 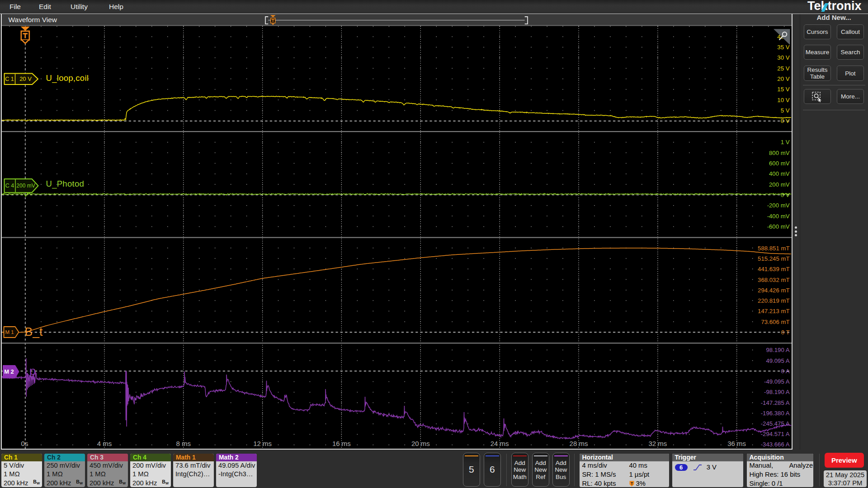 I want to click on svg-text: 0s, so click(x=24, y=444).